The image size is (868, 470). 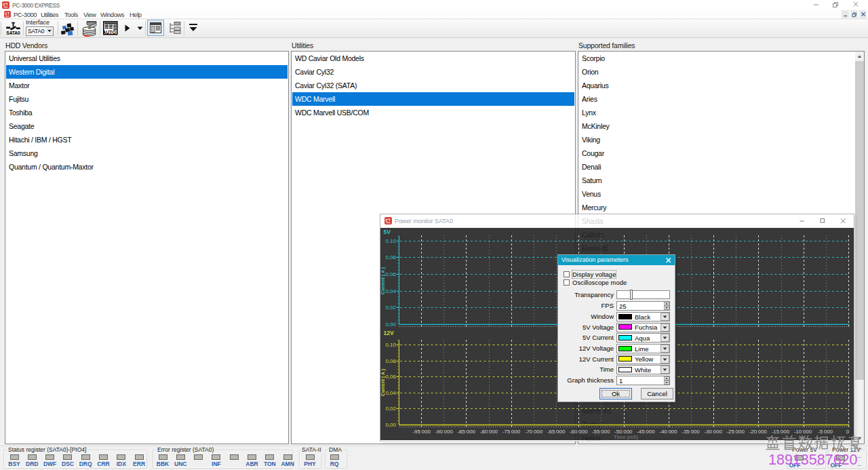 I want to click on svg-text: 12V, so click(x=389, y=333).